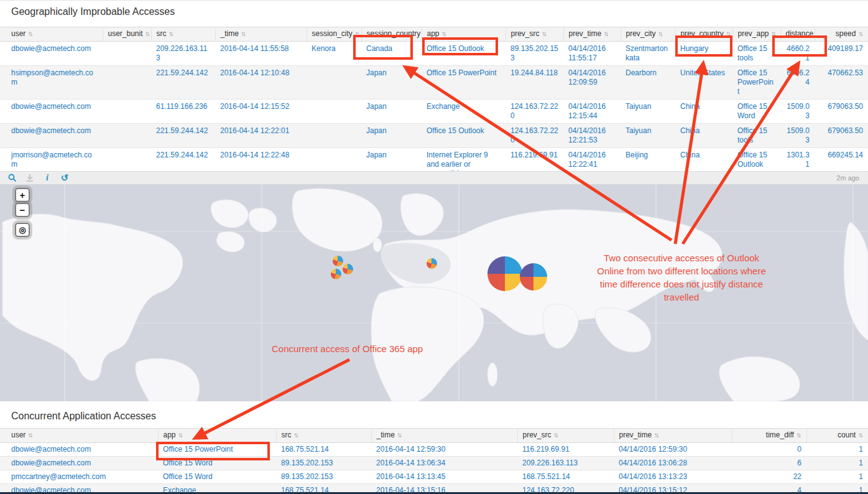  Describe the element at coordinates (797, 112) in the screenshot. I see `table-cell: 1509.03` at that location.